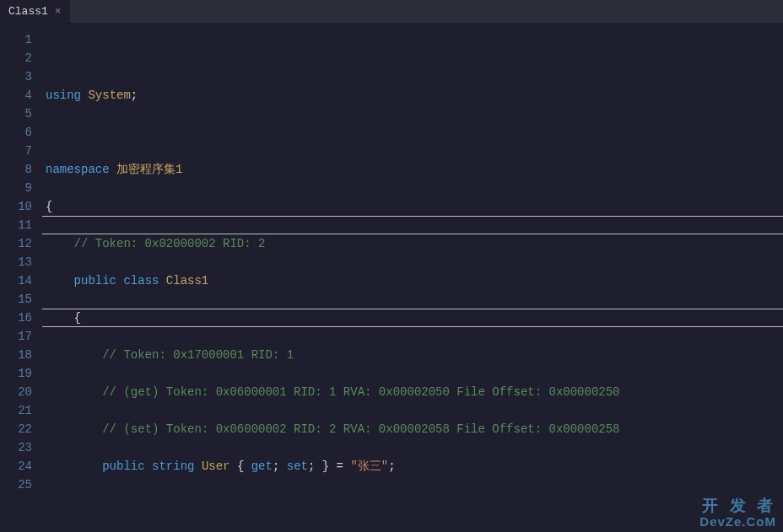 Image resolution: width=783 pixels, height=532 pixels. I want to click on code-line: // Token: 0x17000001 RID: 1, so click(414, 355).